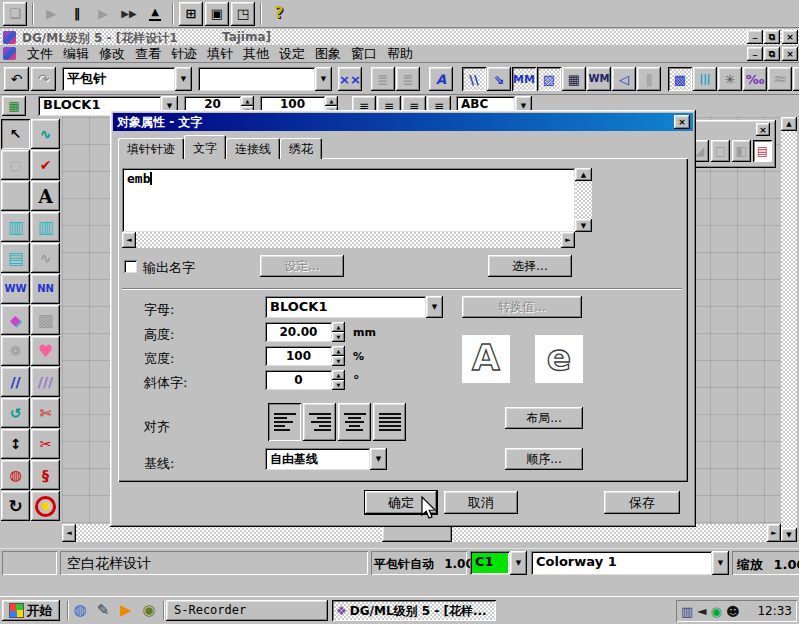 This screenshot has width=799, height=624. Describe the element at coordinates (220, 54) in the screenshot. I see `menu-fill: 填针` at that location.